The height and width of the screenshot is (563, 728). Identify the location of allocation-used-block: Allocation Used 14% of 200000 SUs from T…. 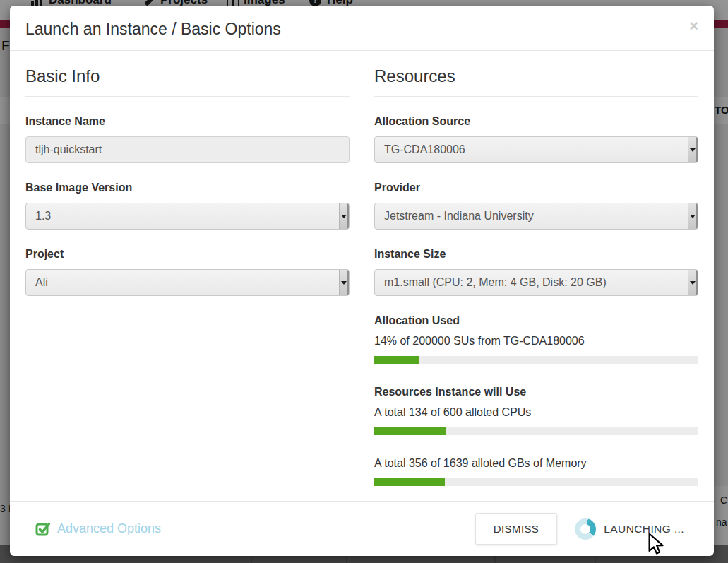
(537, 339).